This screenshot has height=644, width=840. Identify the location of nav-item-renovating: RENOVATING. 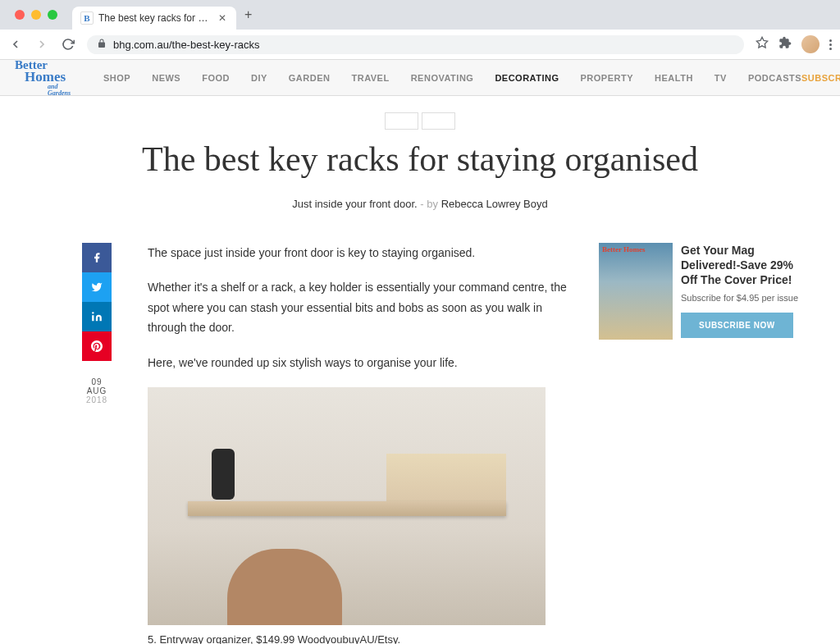
(443, 78).